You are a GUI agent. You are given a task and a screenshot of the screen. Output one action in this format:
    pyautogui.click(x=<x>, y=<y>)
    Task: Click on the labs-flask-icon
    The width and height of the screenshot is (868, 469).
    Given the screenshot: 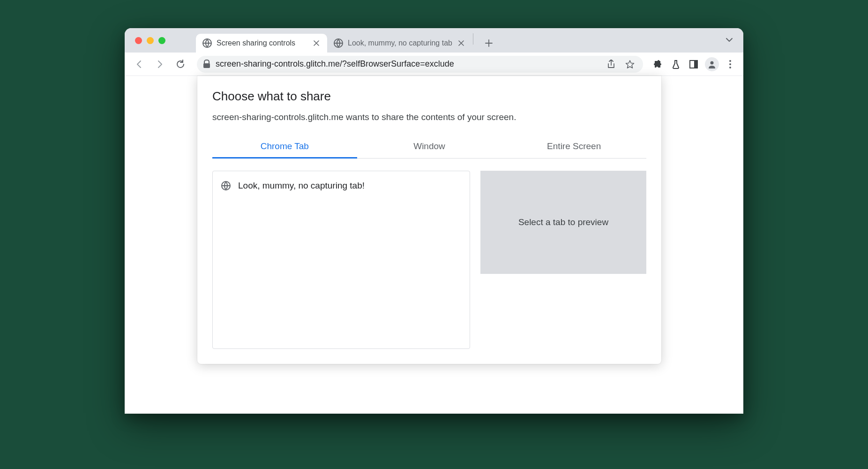 What is the action you would take?
    pyautogui.click(x=676, y=64)
    